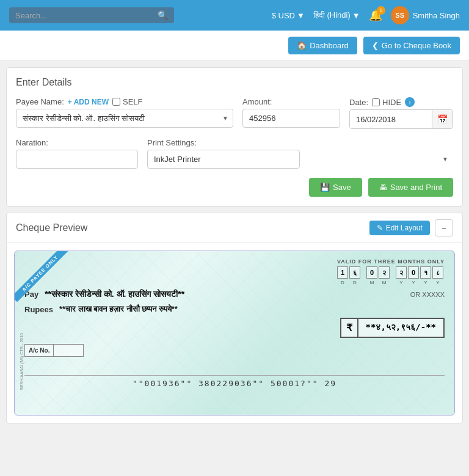 This screenshot has height=476, width=469. Describe the element at coordinates (300, 159) in the screenshot. I see `print-select-wrapper: InkJet Printer ▼` at that location.